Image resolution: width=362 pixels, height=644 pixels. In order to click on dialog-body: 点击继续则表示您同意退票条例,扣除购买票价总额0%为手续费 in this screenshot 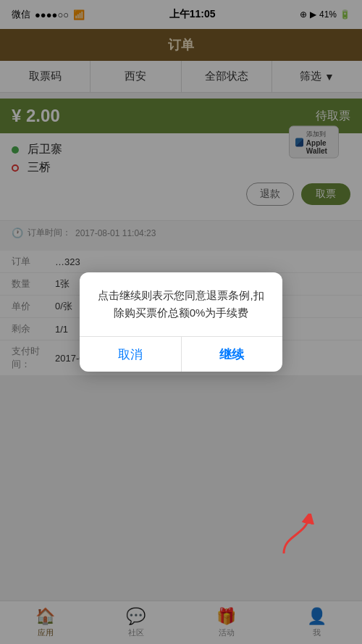, I will do `click(181, 304)`.